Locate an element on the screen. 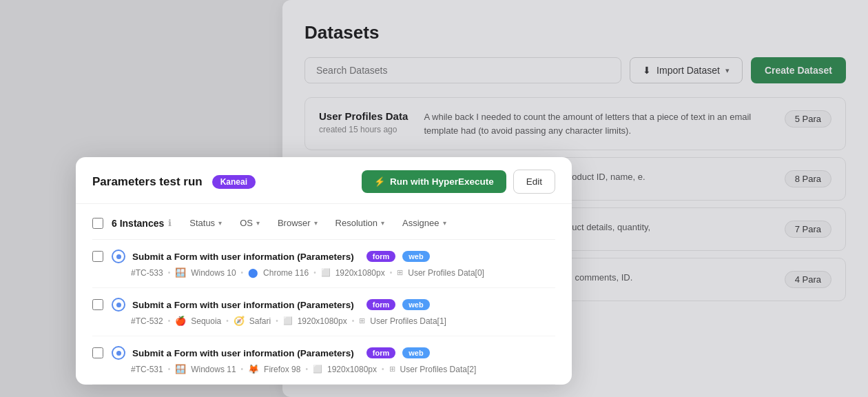 The width and height of the screenshot is (868, 397). test-row-2-status-dot is located at coordinates (118, 305).